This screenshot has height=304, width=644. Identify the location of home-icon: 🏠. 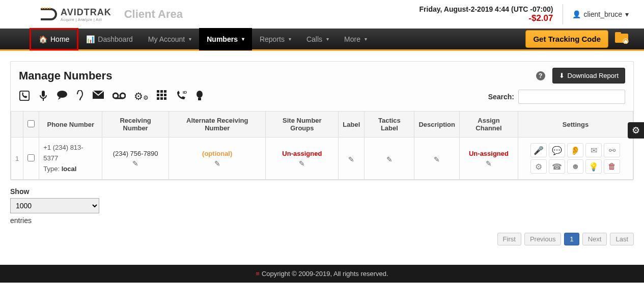
(43, 39).